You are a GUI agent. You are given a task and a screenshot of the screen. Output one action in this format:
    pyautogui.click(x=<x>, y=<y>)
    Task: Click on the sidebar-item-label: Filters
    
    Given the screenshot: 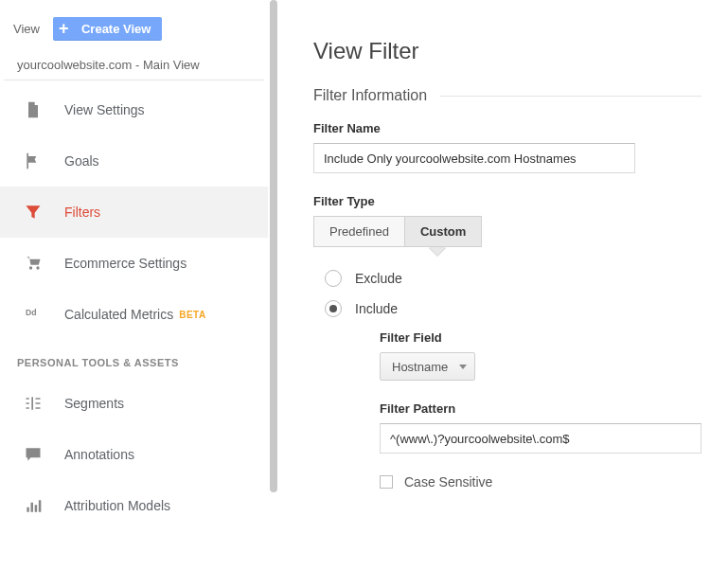 What is the action you would take?
    pyautogui.click(x=82, y=212)
    